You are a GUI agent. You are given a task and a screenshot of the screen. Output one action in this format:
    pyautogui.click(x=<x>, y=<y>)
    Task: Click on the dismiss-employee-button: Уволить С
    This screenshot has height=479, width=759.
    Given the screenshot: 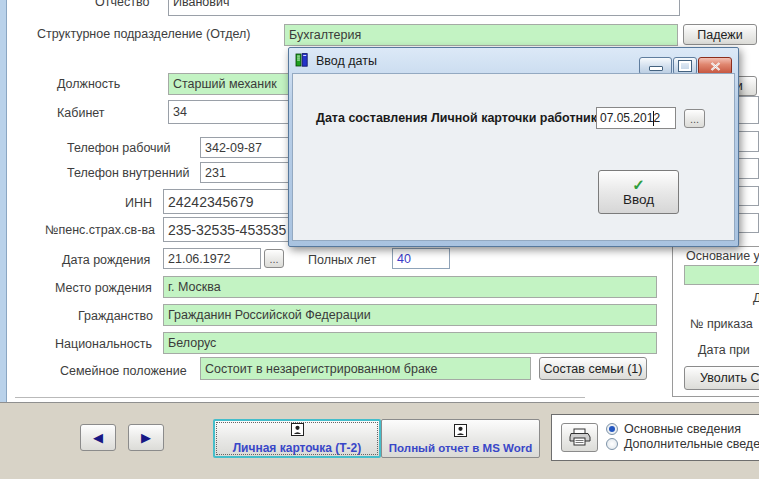 What is the action you would take?
    pyautogui.click(x=722, y=378)
    